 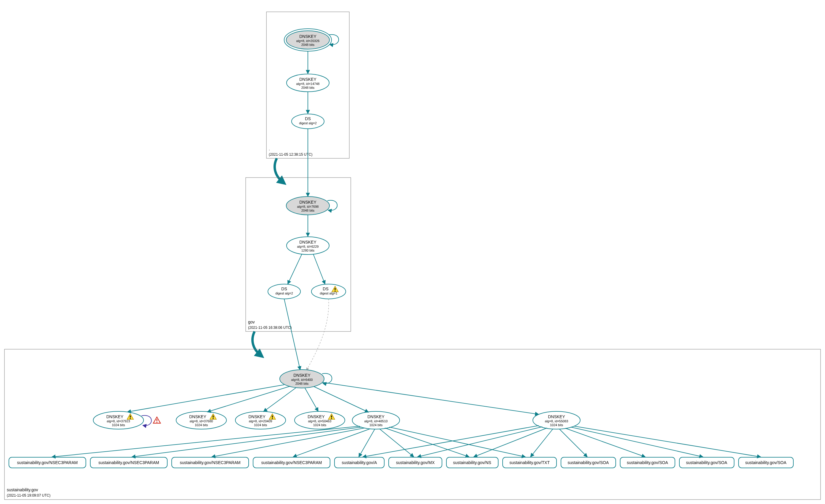 What do you see at coordinates (260, 421) in the screenshot?
I see `svg-text: alg=8, id=20409` at bounding box center [260, 421].